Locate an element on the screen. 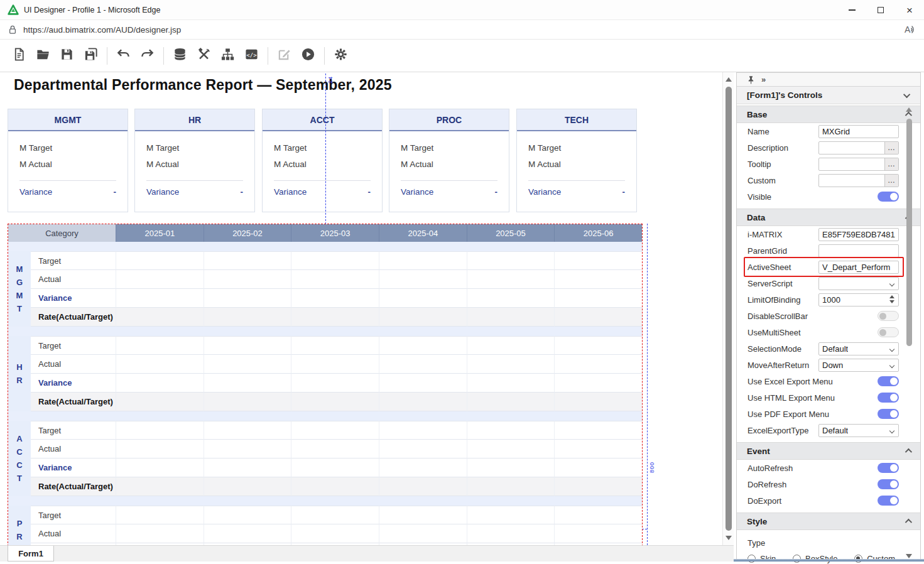 Image resolution: width=924 pixels, height=564 pixels. toggle-doexport is located at coordinates (888, 501).